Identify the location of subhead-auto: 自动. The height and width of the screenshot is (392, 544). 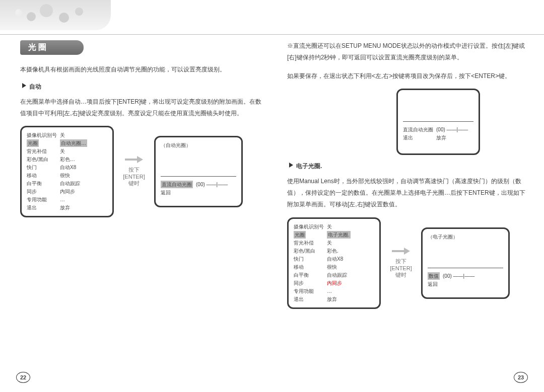
(142, 87).